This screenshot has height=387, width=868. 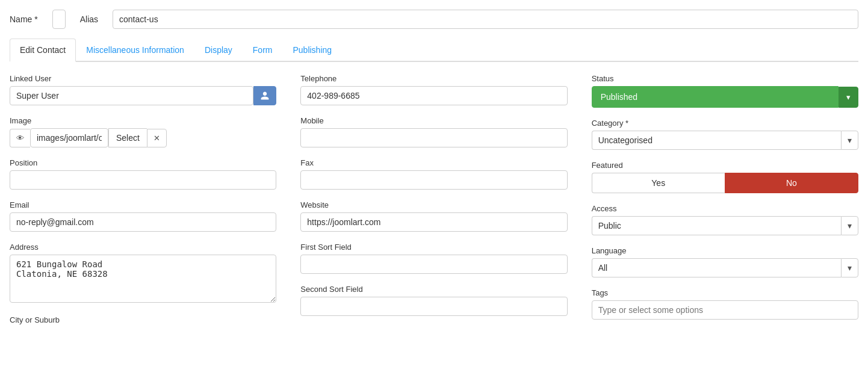 I want to click on address-label: Address, so click(x=143, y=247).